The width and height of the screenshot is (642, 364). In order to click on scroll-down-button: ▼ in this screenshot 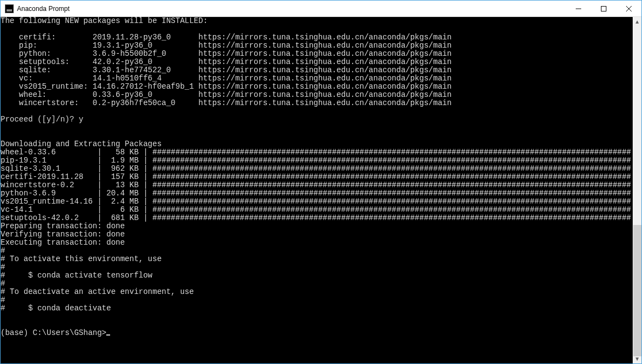, I will do `click(638, 359)`.